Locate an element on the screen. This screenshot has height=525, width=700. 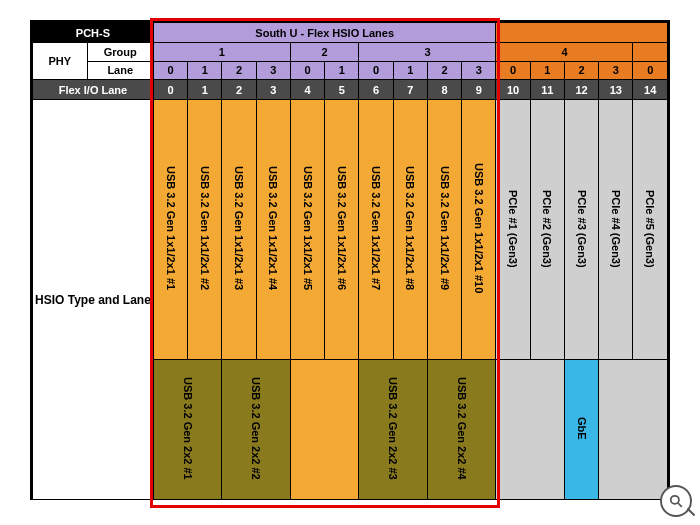
flex-lane-num: 0 is located at coordinates (170, 90).